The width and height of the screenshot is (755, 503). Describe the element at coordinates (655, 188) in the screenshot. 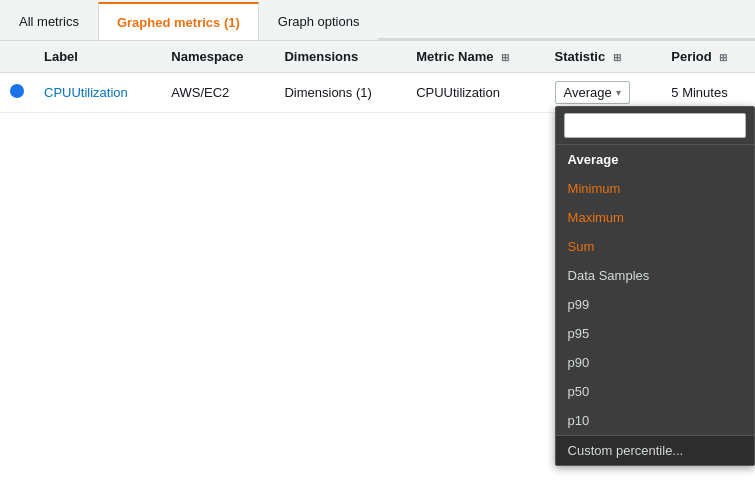

I see `dropdown-item-minimum: Minimum` at that location.